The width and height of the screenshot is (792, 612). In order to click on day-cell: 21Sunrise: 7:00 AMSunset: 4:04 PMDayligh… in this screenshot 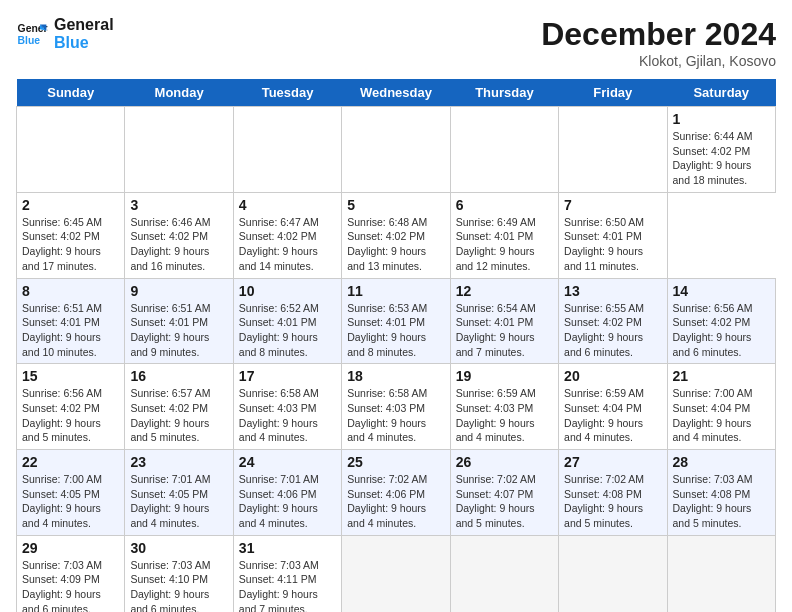, I will do `click(721, 407)`.